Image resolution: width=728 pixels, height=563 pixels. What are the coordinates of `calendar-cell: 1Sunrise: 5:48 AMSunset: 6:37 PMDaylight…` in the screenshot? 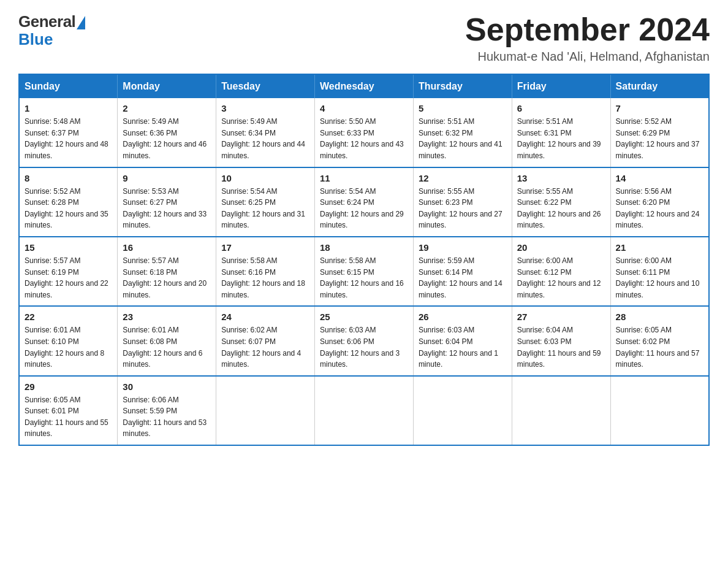 It's located at (69, 132).